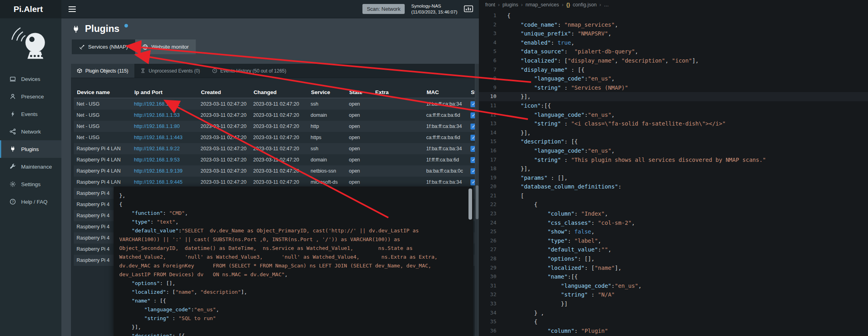 The height and width of the screenshot is (336, 868). What do you see at coordinates (673, 205) in the screenshot?
I see `code-line: 22 {` at bounding box center [673, 205].